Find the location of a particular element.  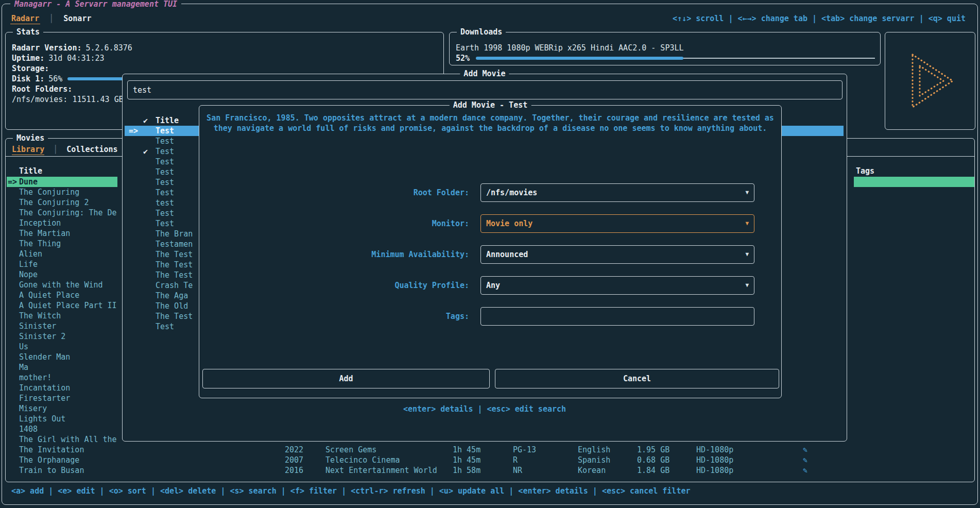

quality-profile-label: Quality Profile: is located at coordinates (334, 285).